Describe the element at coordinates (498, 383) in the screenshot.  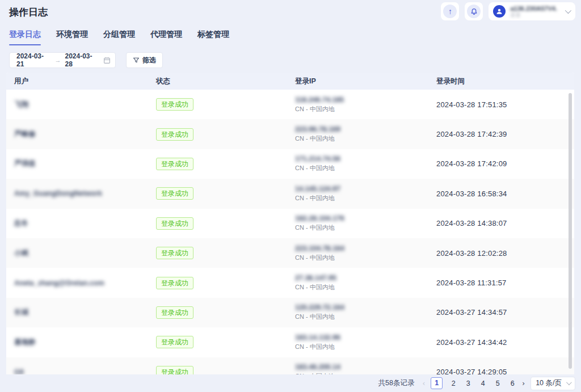
I see `page-number-5: 5` at that location.